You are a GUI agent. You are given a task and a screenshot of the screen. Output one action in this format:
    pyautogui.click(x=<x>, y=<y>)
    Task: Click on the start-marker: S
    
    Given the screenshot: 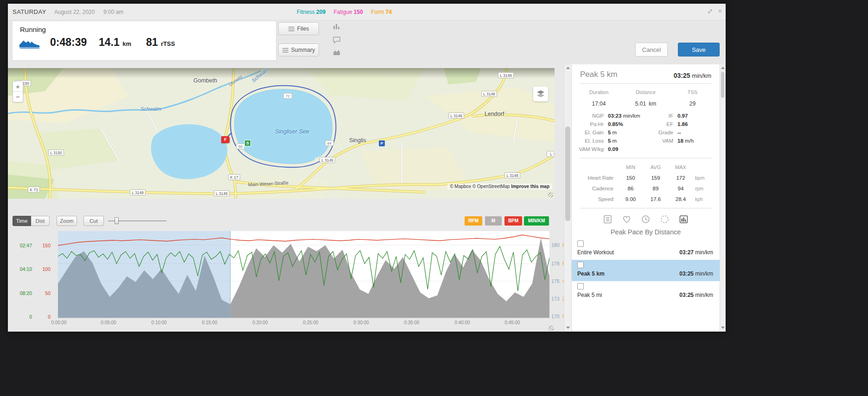 What is the action you would take?
    pyautogui.click(x=248, y=143)
    